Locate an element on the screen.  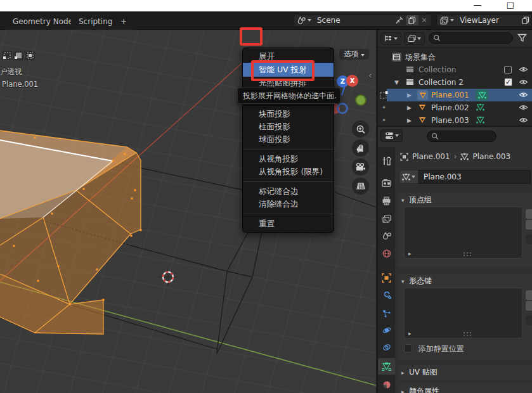
breadcrumb-data: Plane.003 is located at coordinates (491, 157).